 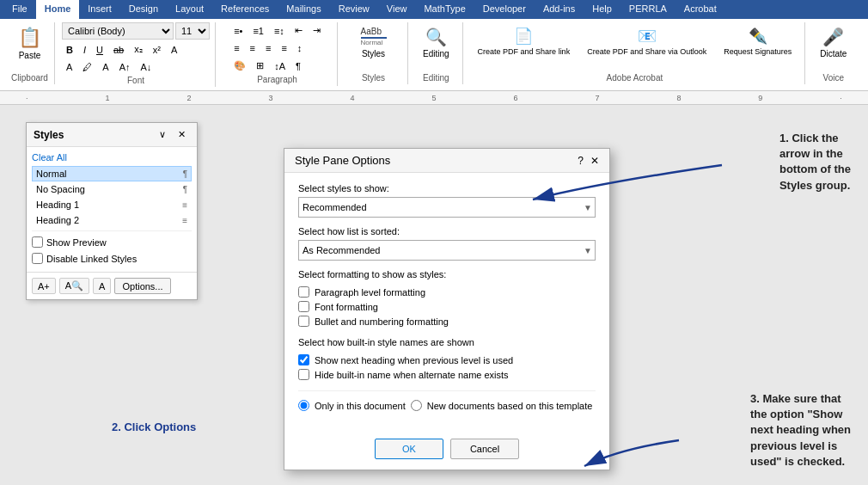 What do you see at coordinates (70, 50) in the screenshot?
I see `bold-button: B` at bounding box center [70, 50].